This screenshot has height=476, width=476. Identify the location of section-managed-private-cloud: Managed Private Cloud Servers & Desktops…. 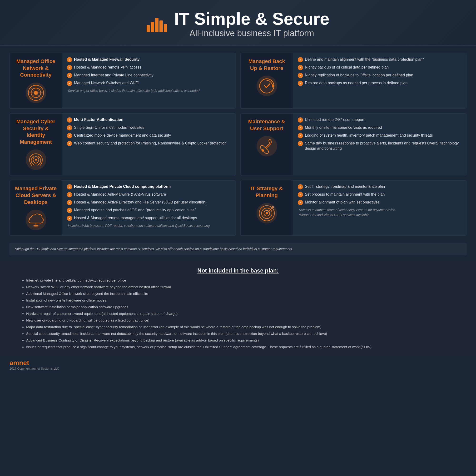
(123, 208).